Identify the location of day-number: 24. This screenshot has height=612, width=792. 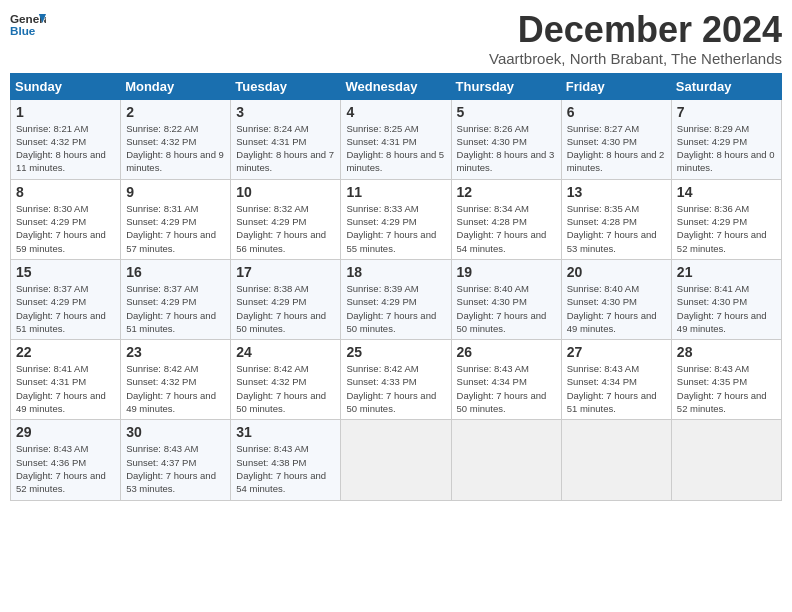
(286, 352).